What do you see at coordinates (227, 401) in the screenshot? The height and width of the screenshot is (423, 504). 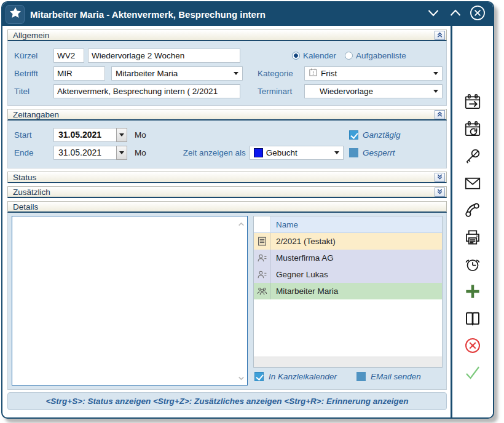 I see `shortcut-statusbar: <Strg+S>: Status anzeigen <Strg+Z>: Zusä…` at bounding box center [227, 401].